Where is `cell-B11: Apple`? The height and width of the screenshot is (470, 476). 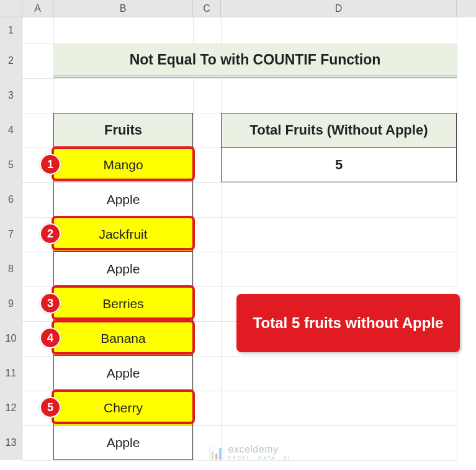 cell-B11: Apple is located at coordinates (123, 373).